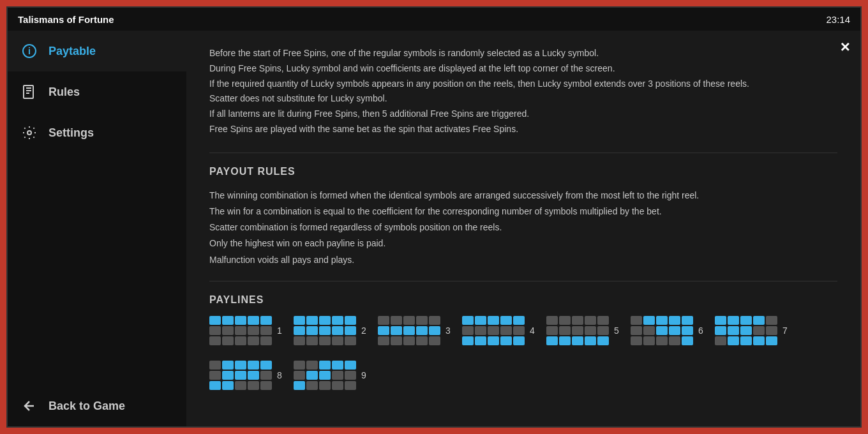 Image resolution: width=868 pixels, height=434 pixels. Describe the element at coordinates (333, 331) in the screenshot. I see `payline-item: 2` at that location.